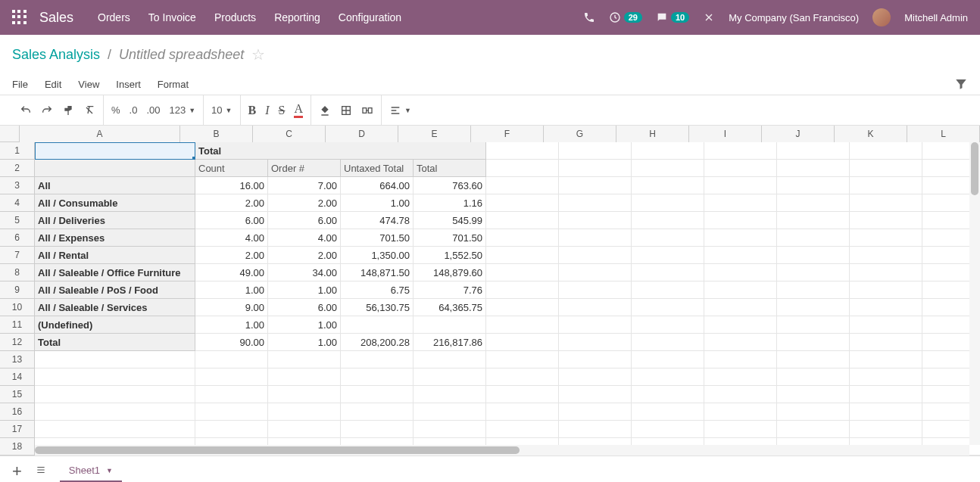  I want to click on strikethrough-button: S, so click(282, 110).